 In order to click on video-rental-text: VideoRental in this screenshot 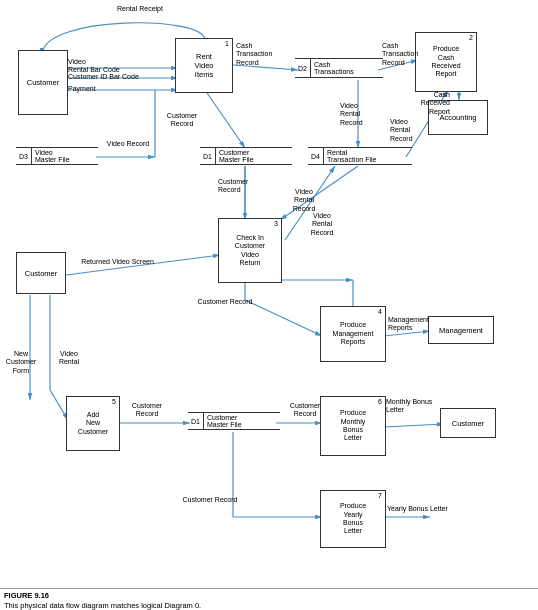, I will do `click(69, 358)`.